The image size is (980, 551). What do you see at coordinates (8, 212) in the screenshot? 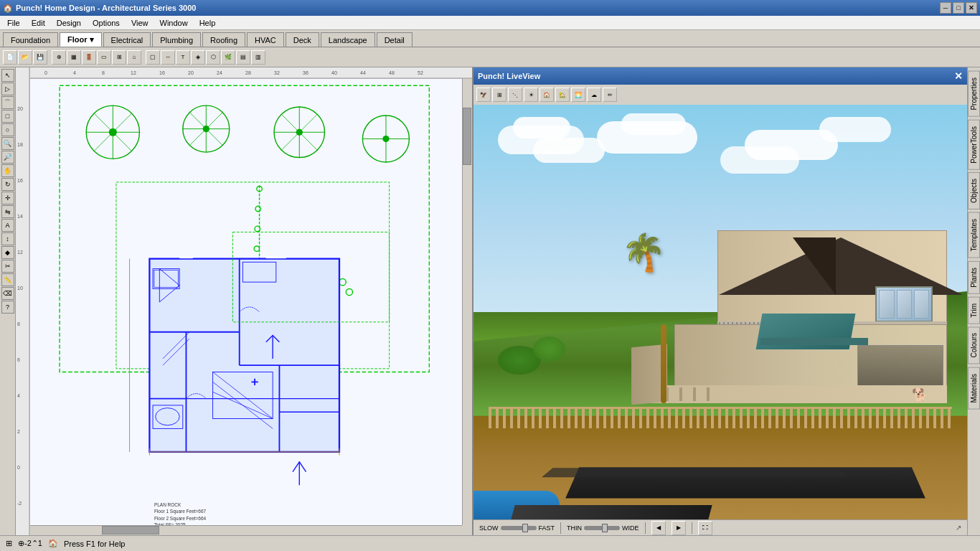
I see `mirror-tool: ⇋` at bounding box center [8, 212].